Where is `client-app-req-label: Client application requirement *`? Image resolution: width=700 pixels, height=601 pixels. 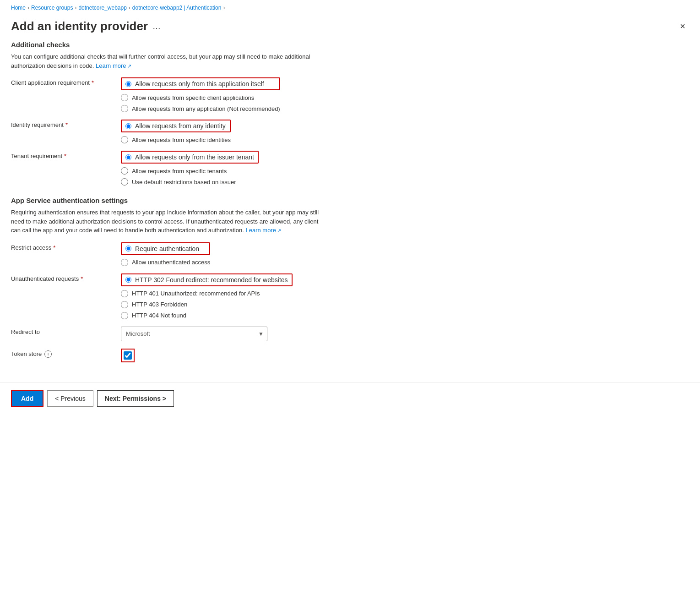 client-app-req-label: Client application requirement * is located at coordinates (66, 82).